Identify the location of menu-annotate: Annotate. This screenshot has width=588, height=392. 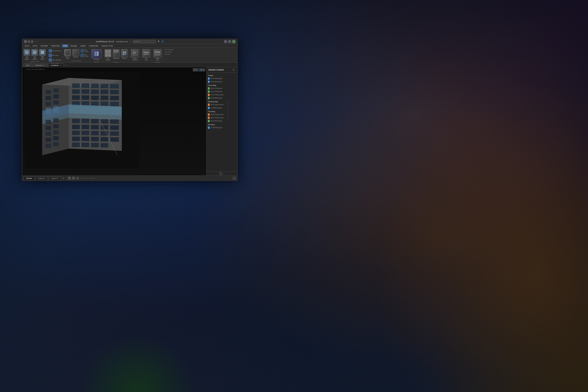
(44, 46).